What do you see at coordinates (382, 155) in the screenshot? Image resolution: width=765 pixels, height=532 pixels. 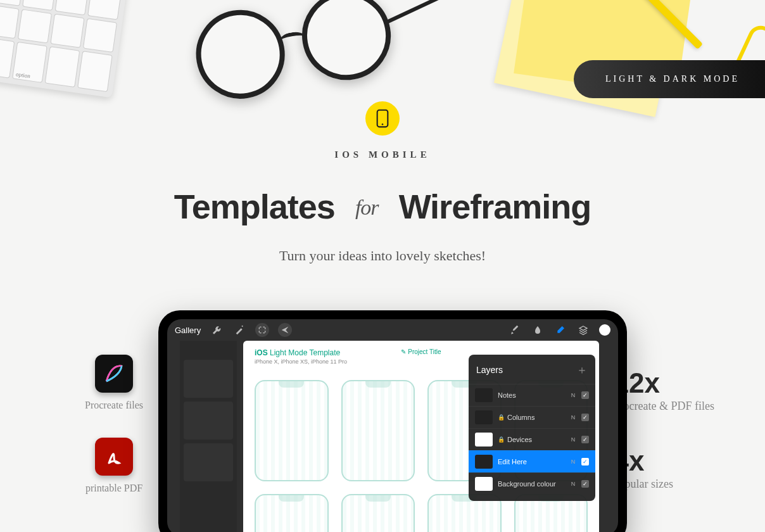 I see `eyebrow-text: IOS MOBILE` at bounding box center [382, 155].